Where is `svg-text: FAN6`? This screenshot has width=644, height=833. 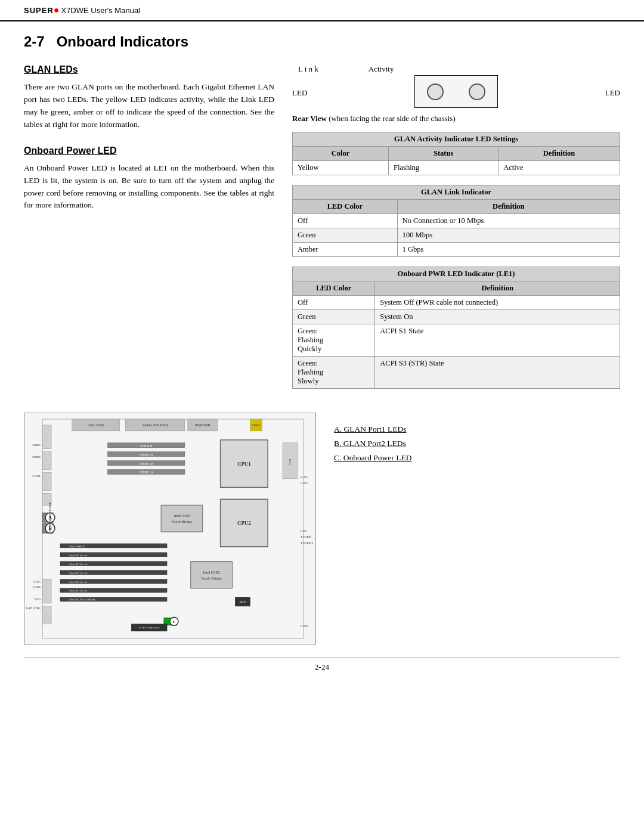
svg-text: FAN6 is located at coordinates (37, 587).